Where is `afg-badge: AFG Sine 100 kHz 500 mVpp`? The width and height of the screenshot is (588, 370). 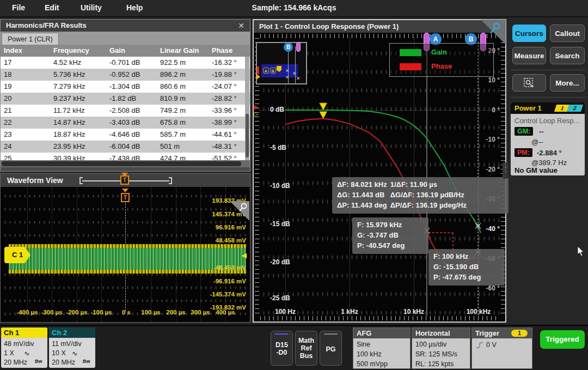 afg-badge: AFG Sine 100 kHz 500 mVpp is located at coordinates (382, 348).